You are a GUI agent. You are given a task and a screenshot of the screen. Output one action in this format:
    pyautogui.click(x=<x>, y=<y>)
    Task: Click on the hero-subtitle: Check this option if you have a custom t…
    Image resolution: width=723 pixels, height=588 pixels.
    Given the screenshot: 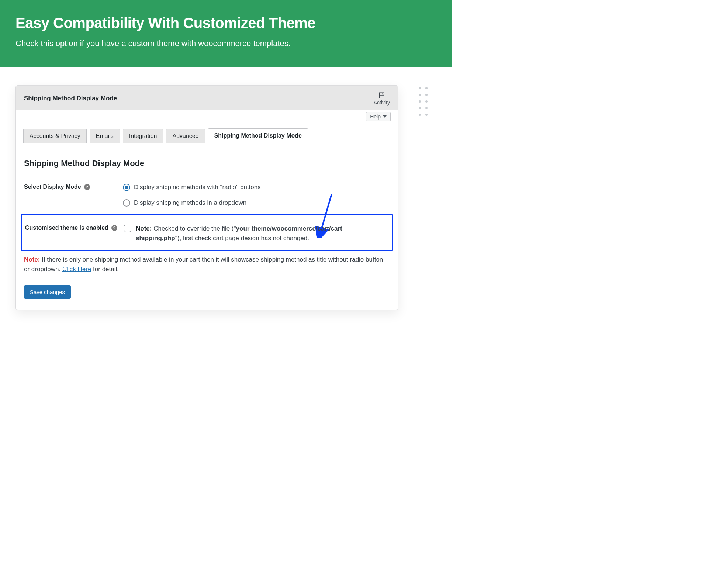 What is the action you would take?
    pyautogui.click(x=226, y=44)
    